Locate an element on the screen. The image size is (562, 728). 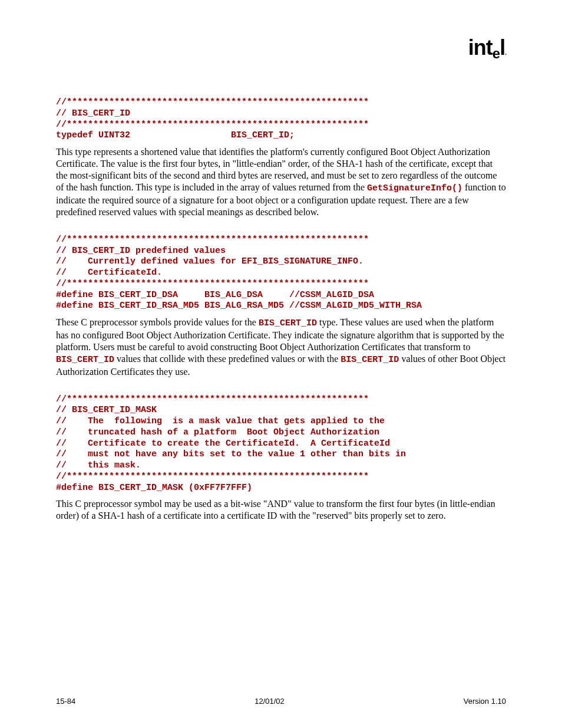
code-inline-biscertid-2: BIS_CERT_ID is located at coordinates (85, 360).